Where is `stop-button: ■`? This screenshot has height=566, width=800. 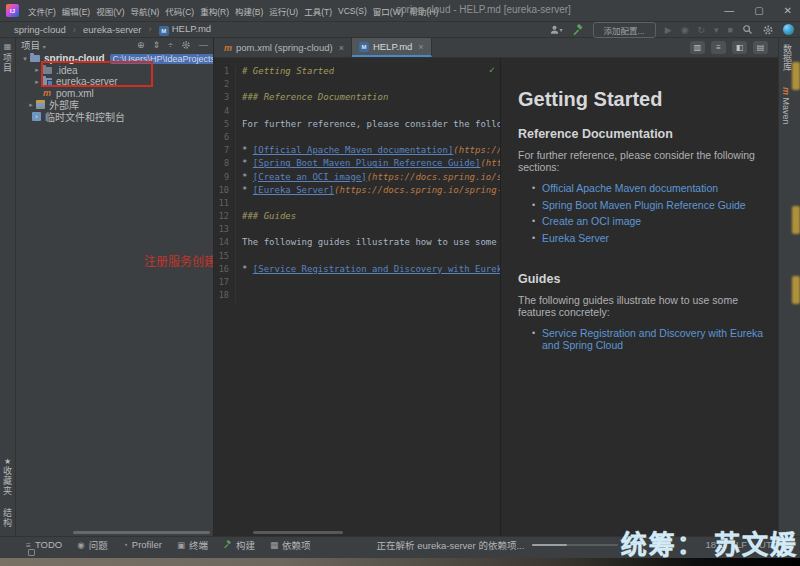
stop-button: ■ is located at coordinates (730, 30).